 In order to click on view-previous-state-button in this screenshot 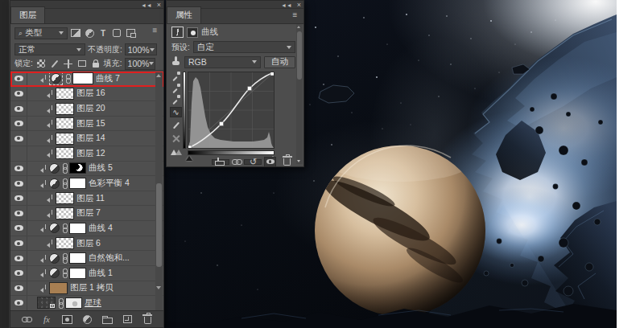, I will do `click(237, 162)`.